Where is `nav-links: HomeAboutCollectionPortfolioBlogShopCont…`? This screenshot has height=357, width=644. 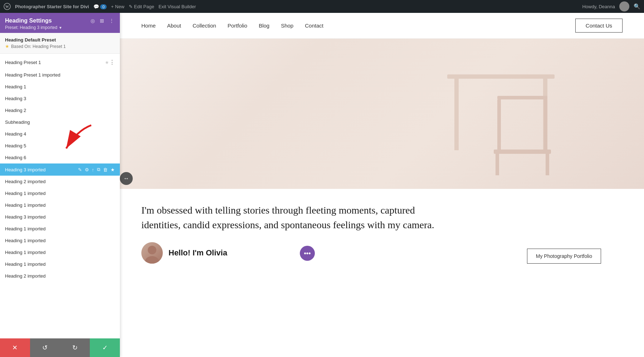 nav-links: HomeAboutCollectionPortfolioBlogShopCont… is located at coordinates (233, 26).